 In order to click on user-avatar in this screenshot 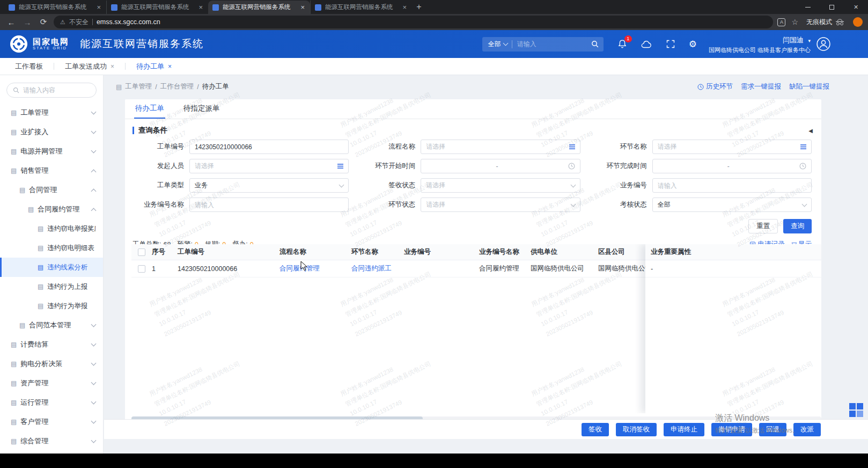, I will do `click(823, 44)`.